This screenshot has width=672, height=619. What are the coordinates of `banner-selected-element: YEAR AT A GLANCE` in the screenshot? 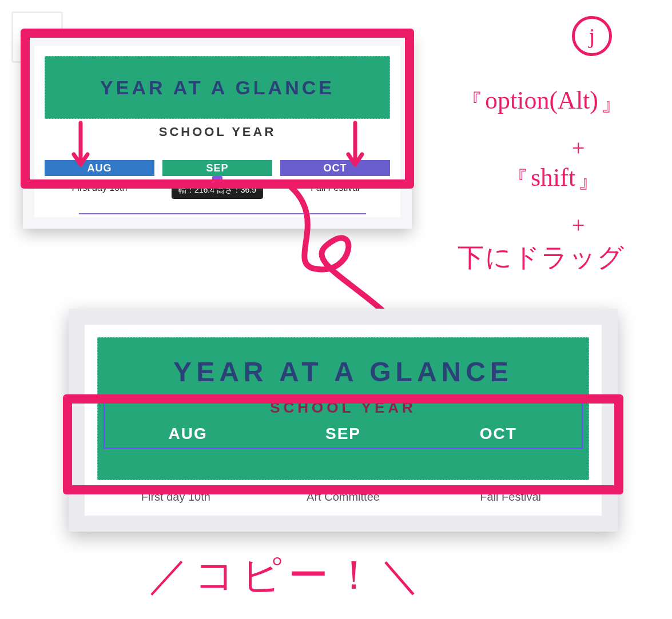 It's located at (217, 87).